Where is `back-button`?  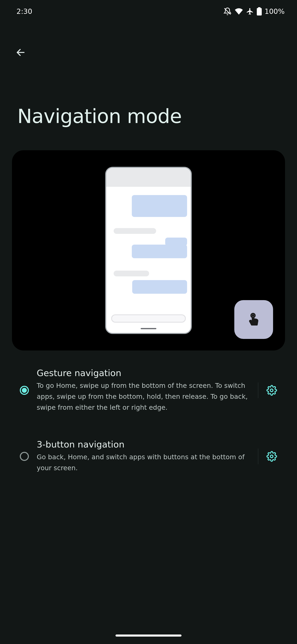
back-button is located at coordinates (20, 52).